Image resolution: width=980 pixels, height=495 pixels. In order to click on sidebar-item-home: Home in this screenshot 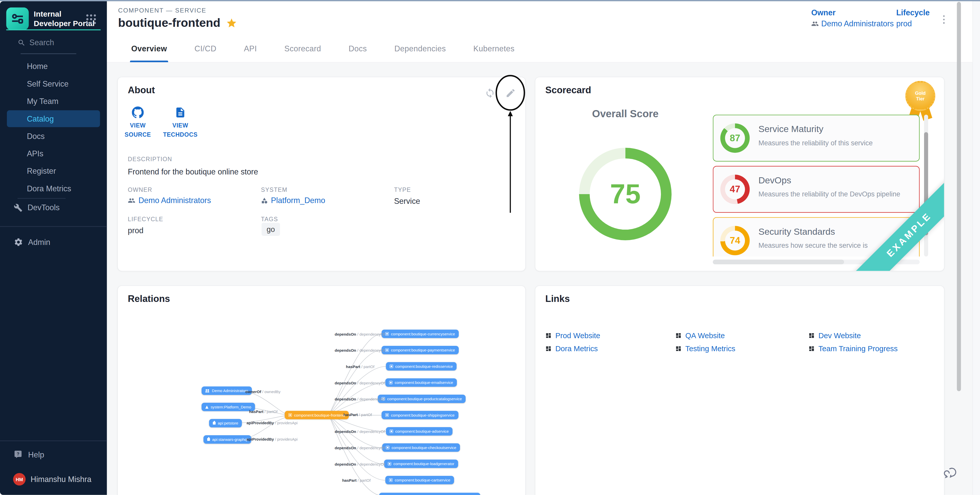, I will do `click(37, 66)`.